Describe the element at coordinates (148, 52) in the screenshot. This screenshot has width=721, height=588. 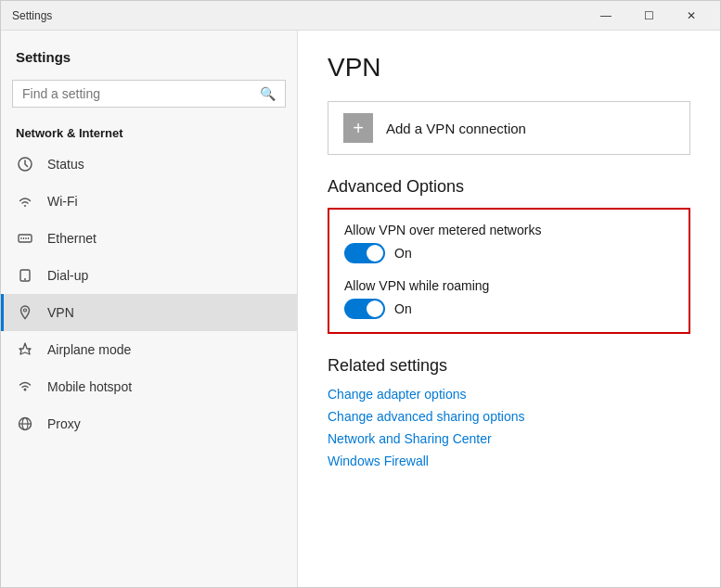
I see `sidebar-header: Settings` at that location.